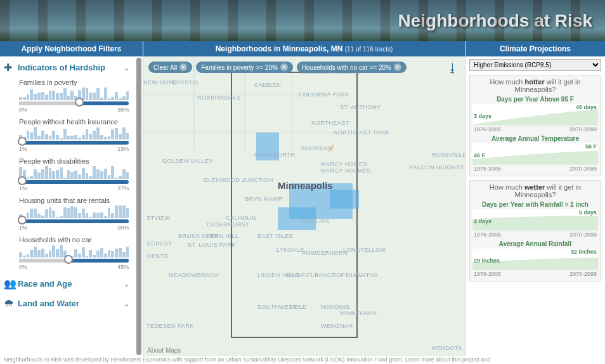 This screenshot has width=605, height=364. I want to click on banner-photo-overlay, so click(302, 20).